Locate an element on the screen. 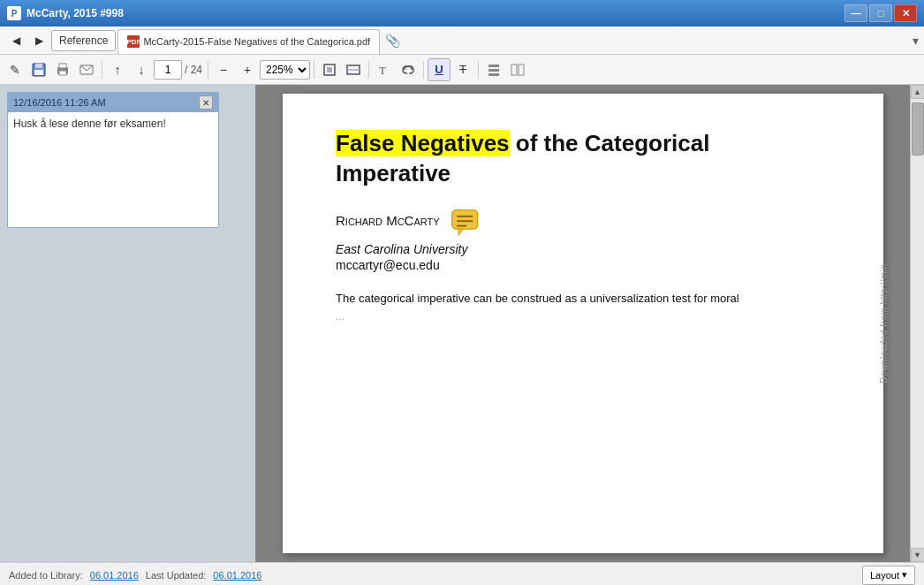  abstract-continuation: ... is located at coordinates (341, 316).